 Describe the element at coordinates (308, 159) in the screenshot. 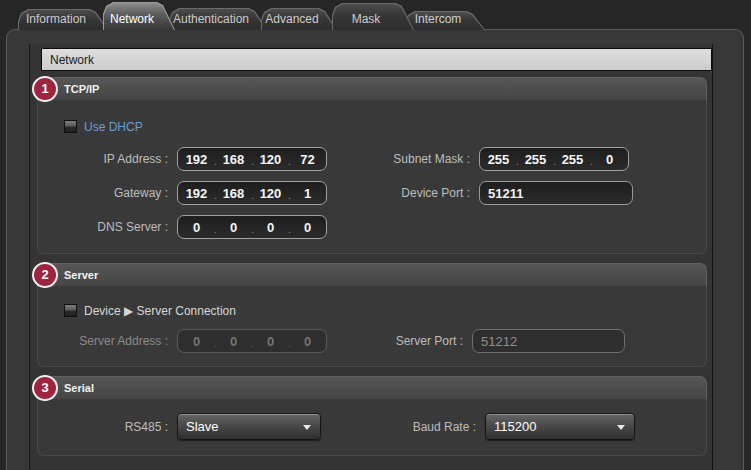

I see `ip-octet-4: 72` at that location.